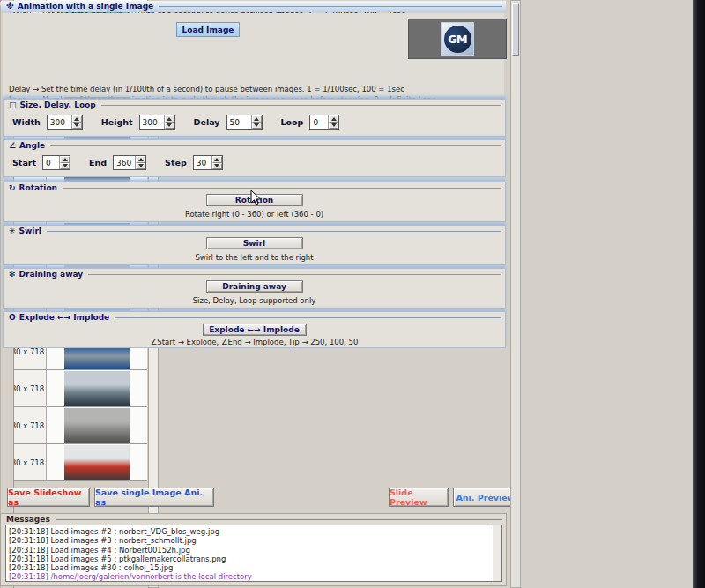 The image size is (705, 588). Describe the element at coordinates (56, 162) in the screenshot. I see `start-spinner: 0` at that location.